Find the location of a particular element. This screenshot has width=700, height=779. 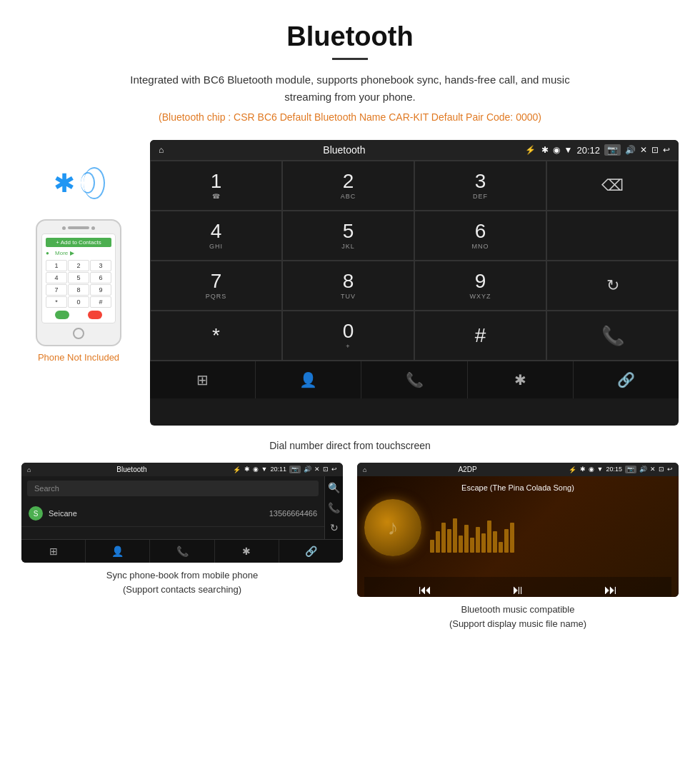

pb-toolbar-bt: ✱ is located at coordinates (247, 551).